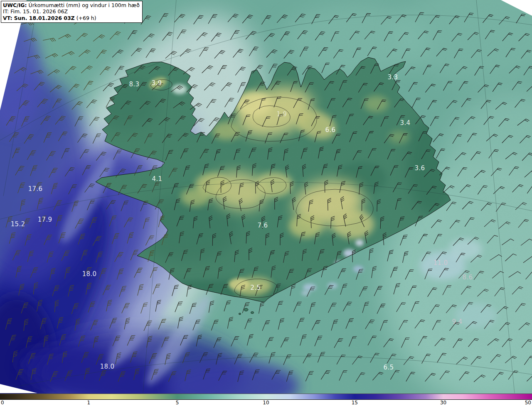 The image size is (532, 406). I want to click on colorbar-tick-label: 5, so click(177, 403).